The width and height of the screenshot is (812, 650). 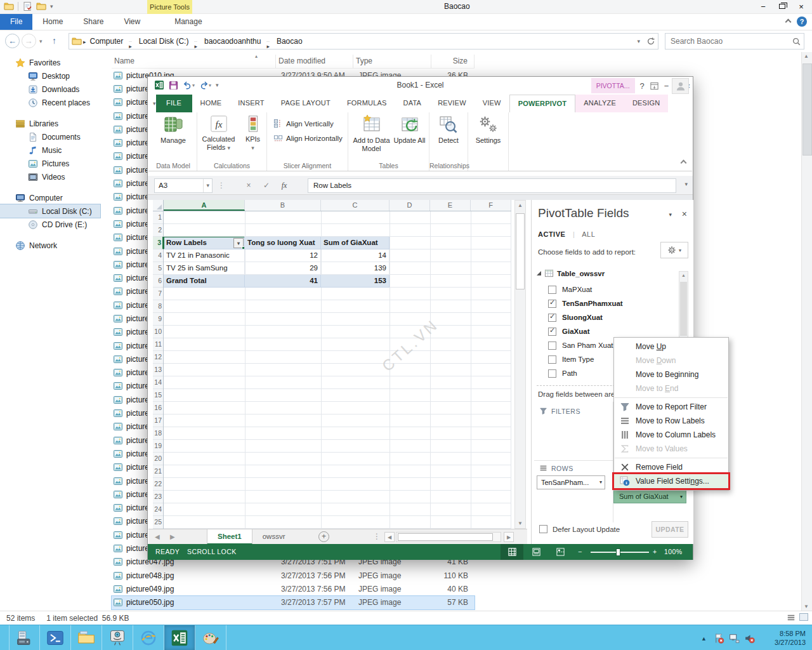 I want to click on column-header: B, so click(x=283, y=206).